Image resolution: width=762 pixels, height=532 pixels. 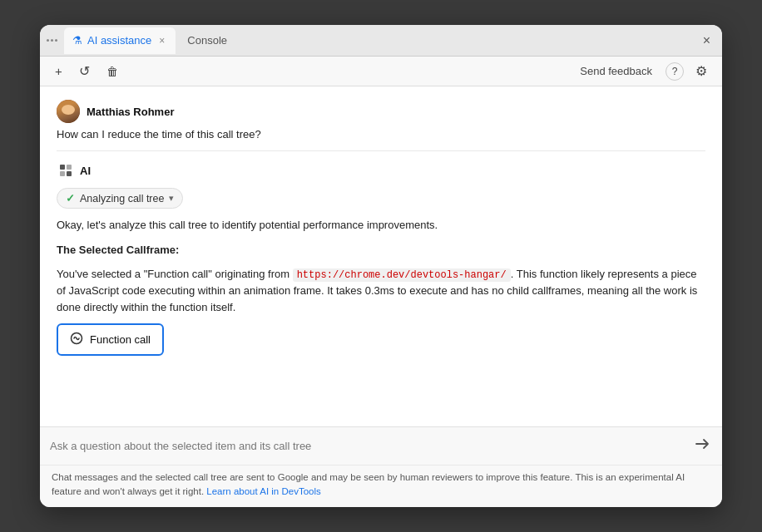 I want to click on user-header: Matthias Rohmer, so click(x=381, y=111).